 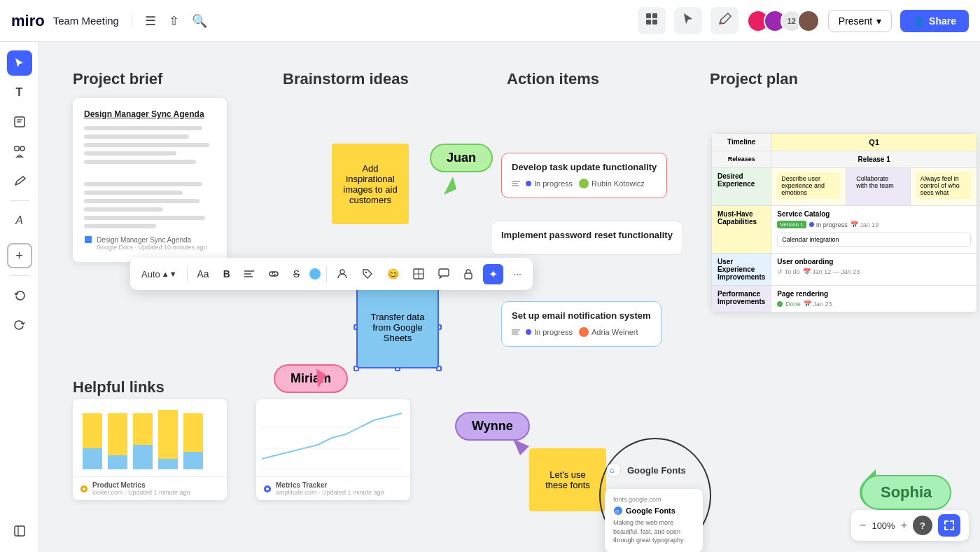 I want to click on board-title: Team Meeting, so click(x=92, y=21).